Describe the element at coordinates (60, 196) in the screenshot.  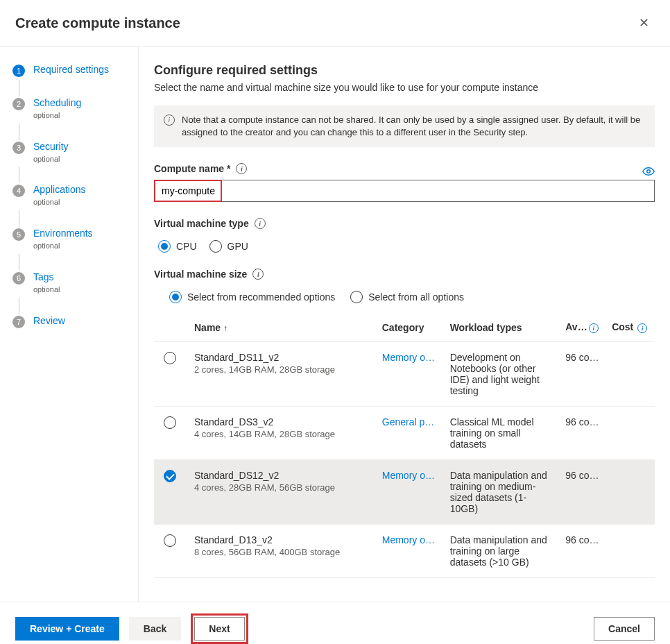
I see `sidebar-item-label: Applications optional` at that location.